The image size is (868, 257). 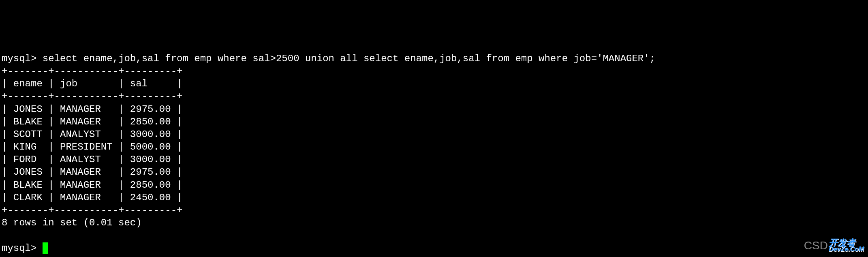 What do you see at coordinates (92, 84) in the screenshot?
I see `table-header-row: | ename | job | sal |` at bounding box center [92, 84].